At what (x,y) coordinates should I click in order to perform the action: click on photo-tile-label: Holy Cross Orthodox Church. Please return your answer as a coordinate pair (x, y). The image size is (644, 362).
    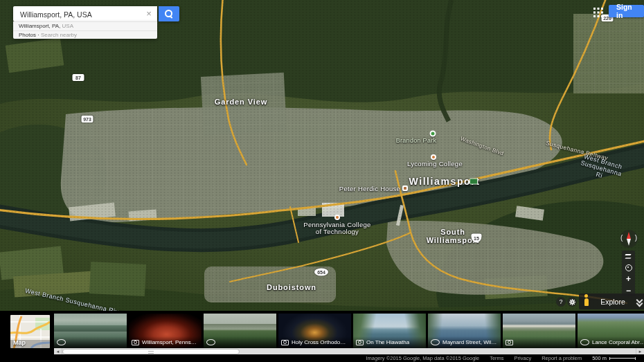
    Looking at the image, I should click on (320, 342).